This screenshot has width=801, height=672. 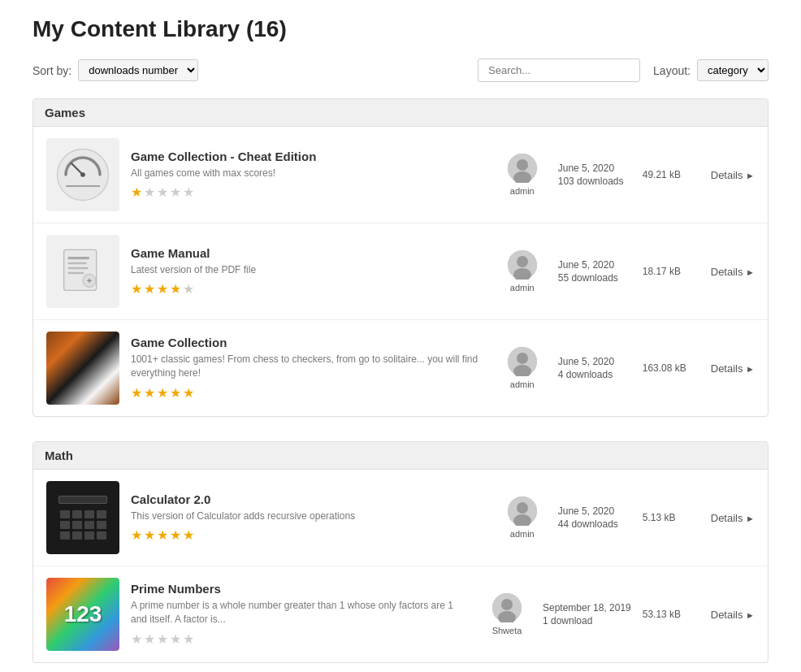 What do you see at coordinates (595, 175) in the screenshot?
I see `meta-col: June 5, 2020 103 downloads` at bounding box center [595, 175].